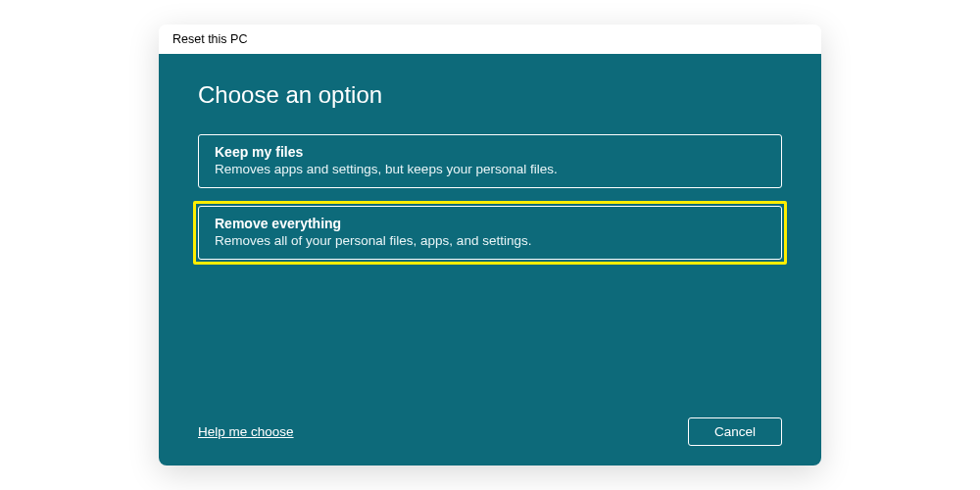 The height and width of the screenshot is (490, 980). I want to click on remove-everything-option: Remove everything Removes all of your pe…, so click(490, 233).